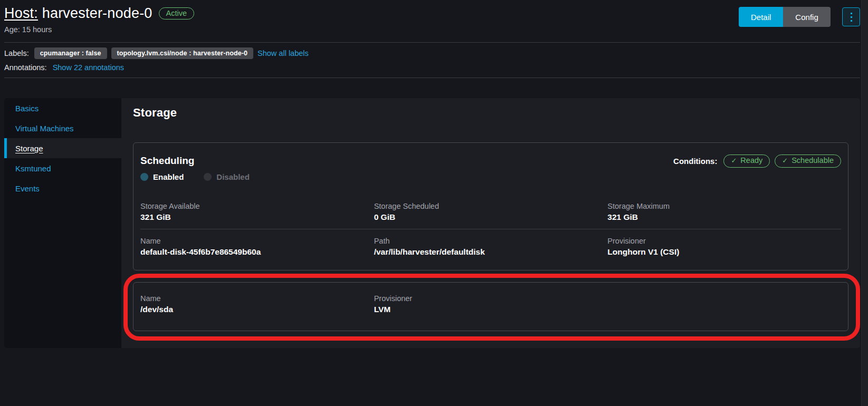 This screenshot has height=406, width=868. What do you see at coordinates (63, 128) in the screenshot?
I see `tab-virtual-machines: Virtual Machines` at bounding box center [63, 128].